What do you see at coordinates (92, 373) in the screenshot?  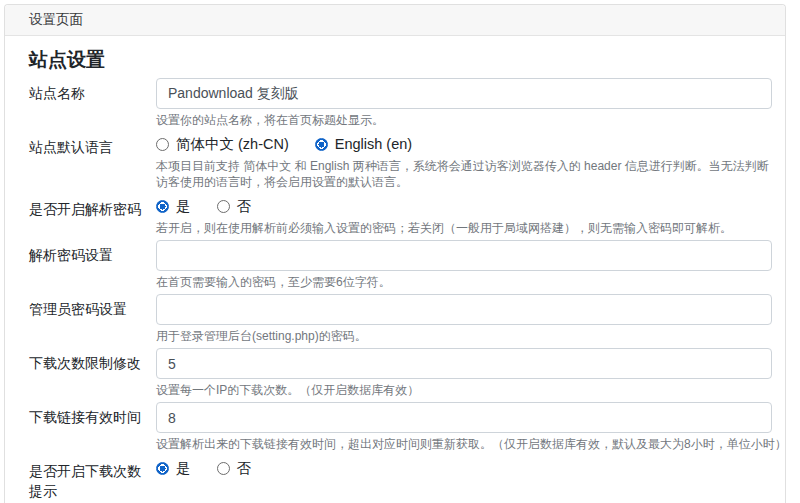 I see `field-label-download-limit: 下载次数限制修改` at bounding box center [92, 373].